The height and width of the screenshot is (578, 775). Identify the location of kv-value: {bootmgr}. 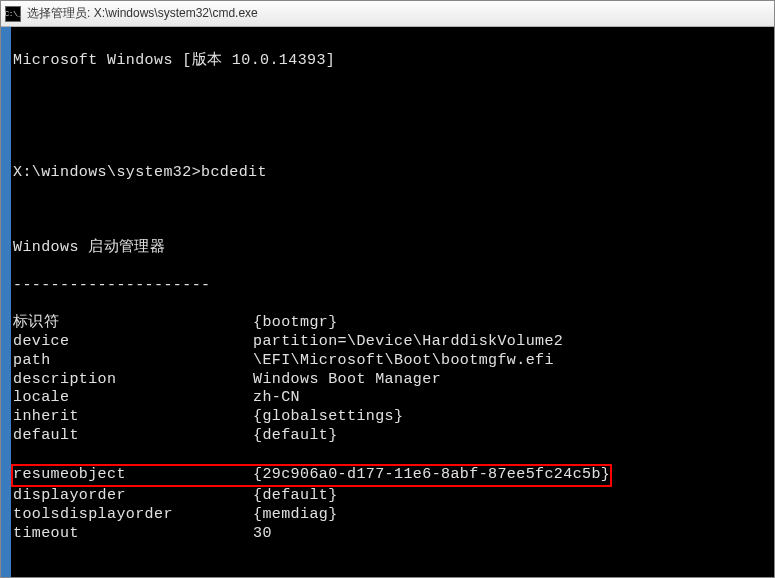
(296, 324).